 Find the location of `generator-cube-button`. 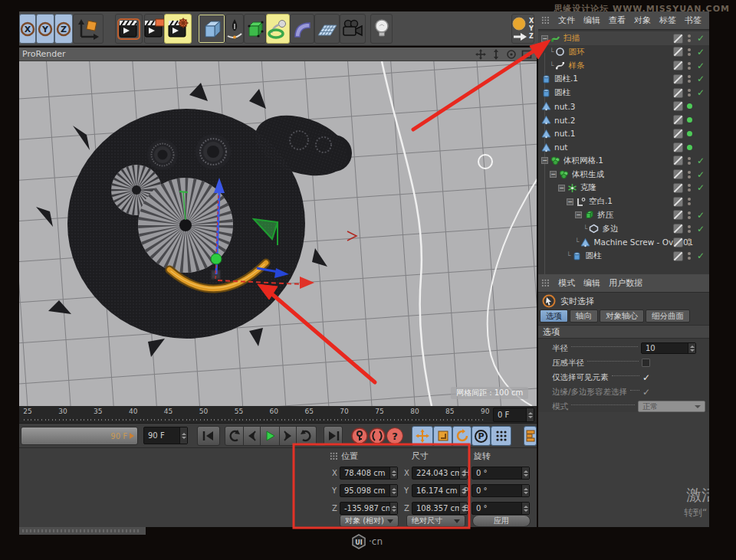

generator-cube-button is located at coordinates (255, 29).